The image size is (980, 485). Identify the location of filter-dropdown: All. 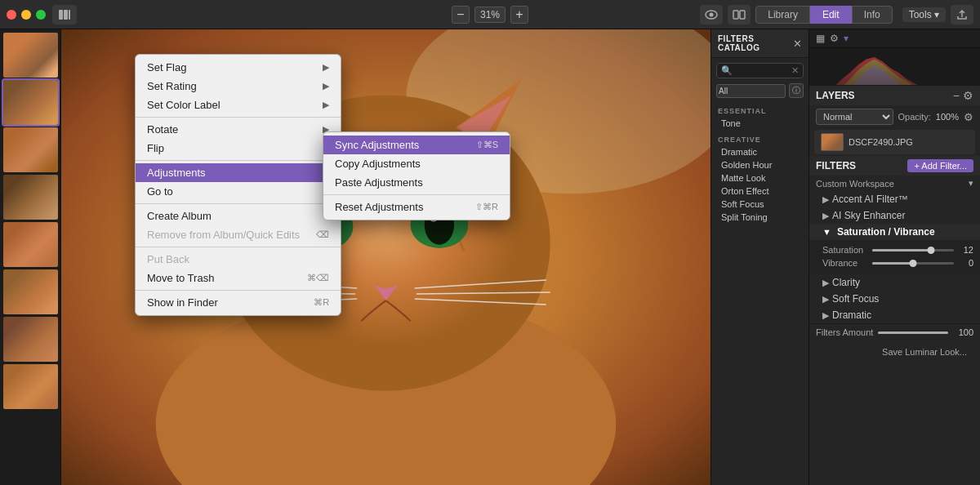
(751, 91).